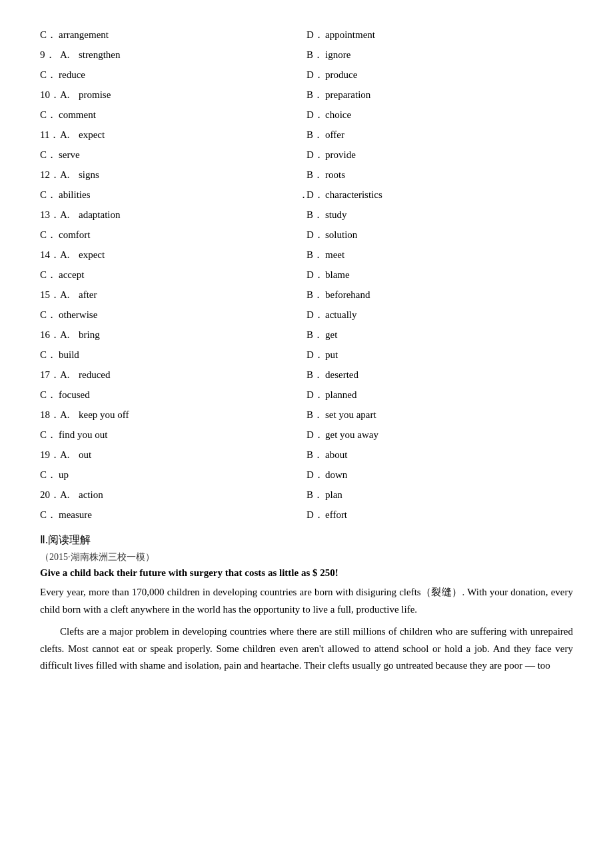 This screenshot has height=868, width=613. I want to click on table-row: 9． A. strengthen B． ignore, so click(306, 55).